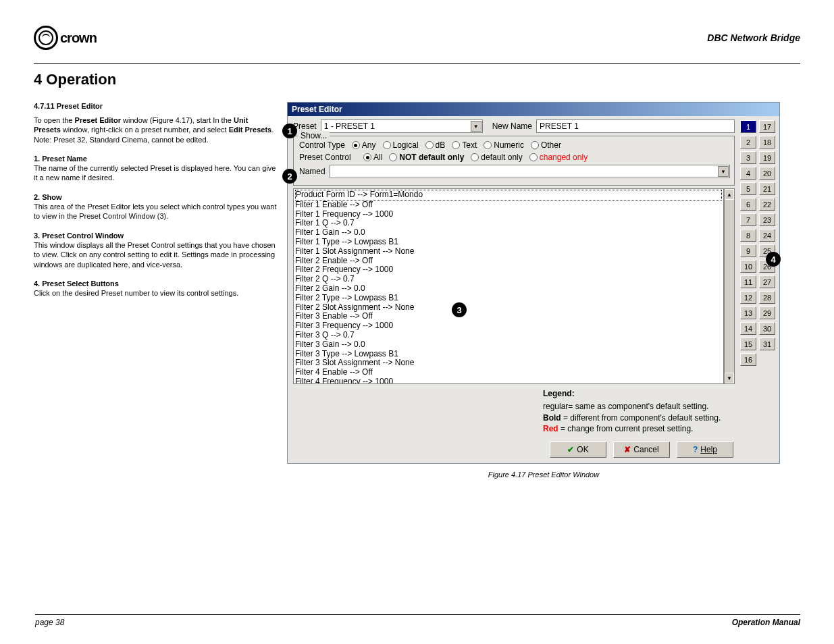 The width and height of the screenshot is (834, 644). Describe the element at coordinates (509, 195) in the screenshot. I see `list-item: Product Form ID --> Form1=Mondo` at that location.